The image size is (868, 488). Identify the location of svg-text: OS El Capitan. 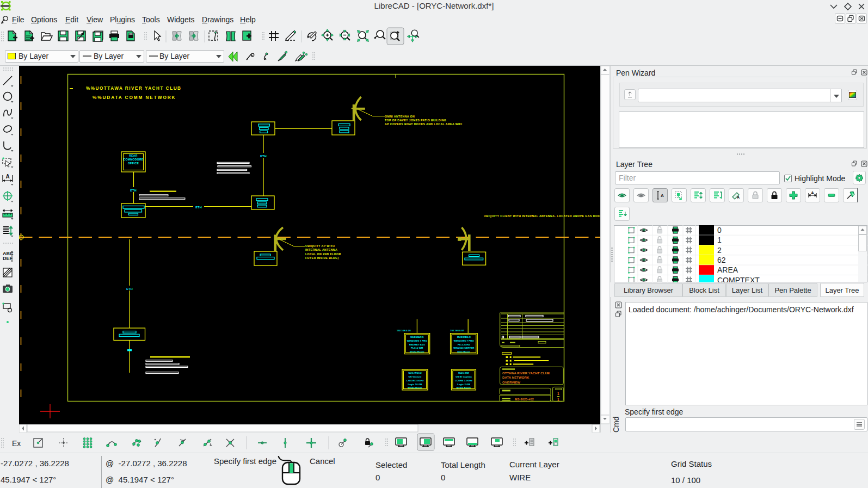
(464, 376).